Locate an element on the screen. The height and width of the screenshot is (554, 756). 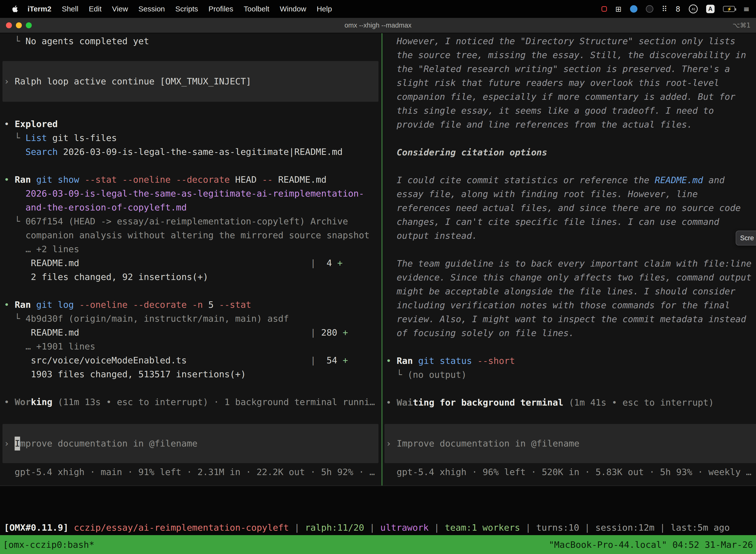
right-pane-bottom: › Improve documentation in @filename gpt… is located at coordinates (571, 451).